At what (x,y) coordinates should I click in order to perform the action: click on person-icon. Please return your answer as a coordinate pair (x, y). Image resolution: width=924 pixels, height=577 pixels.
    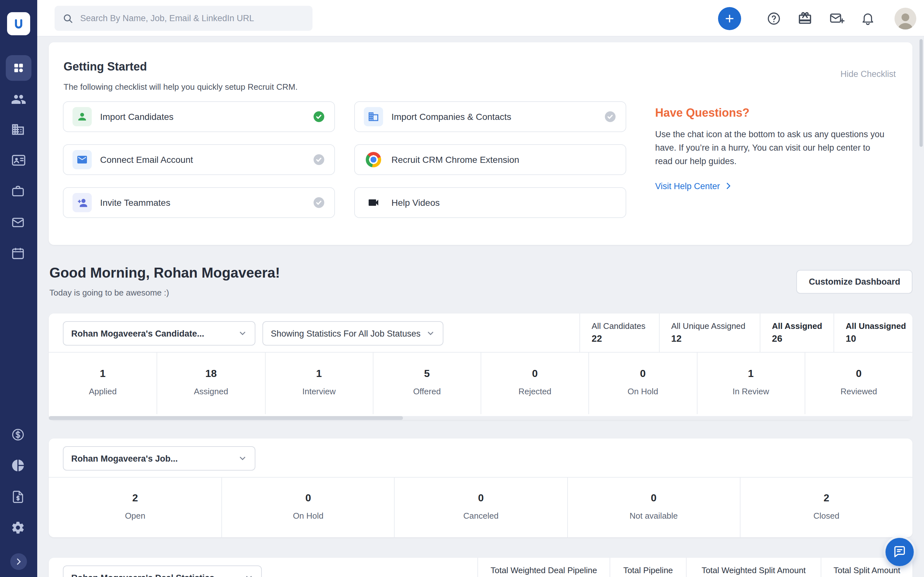
    Looking at the image, I should click on (82, 117).